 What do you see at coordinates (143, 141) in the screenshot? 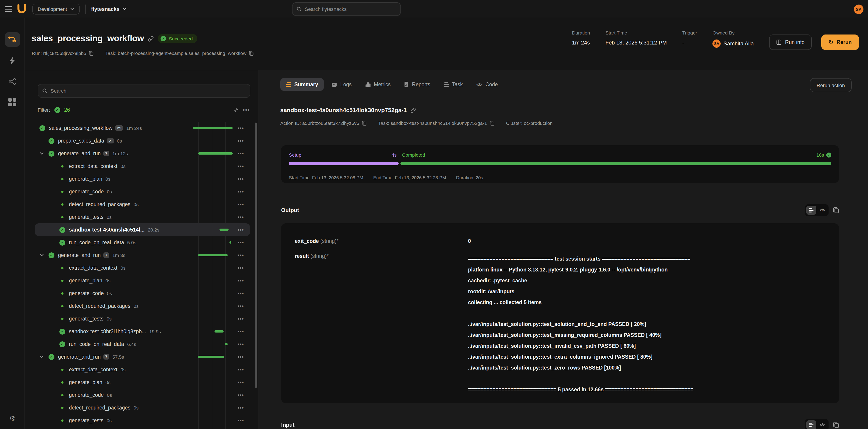
I see `tree-row: ✓ prepare_sales_data ✓ 0s •••` at bounding box center [143, 141].